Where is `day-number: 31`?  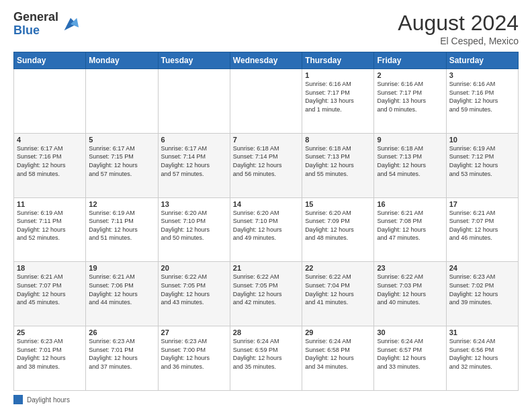
day-number: 31 is located at coordinates (482, 332).